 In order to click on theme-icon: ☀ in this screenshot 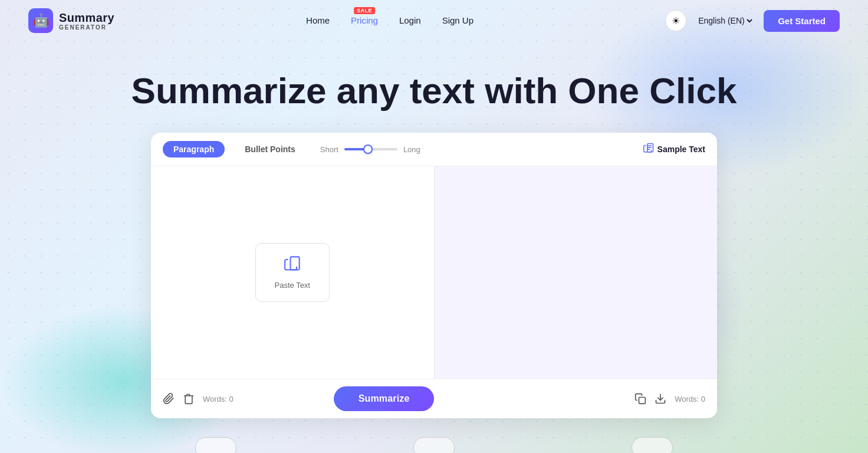, I will do `click(676, 21)`.